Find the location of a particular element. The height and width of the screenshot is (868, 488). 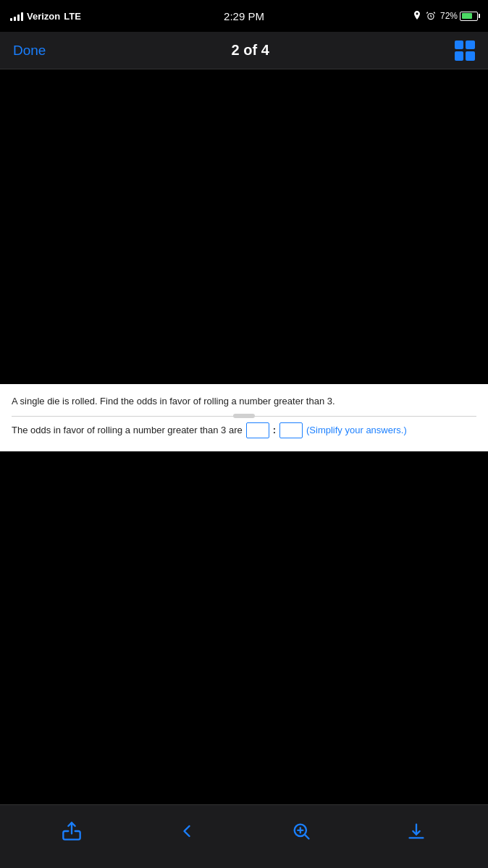

battery-indicator: 72% is located at coordinates (459, 16).